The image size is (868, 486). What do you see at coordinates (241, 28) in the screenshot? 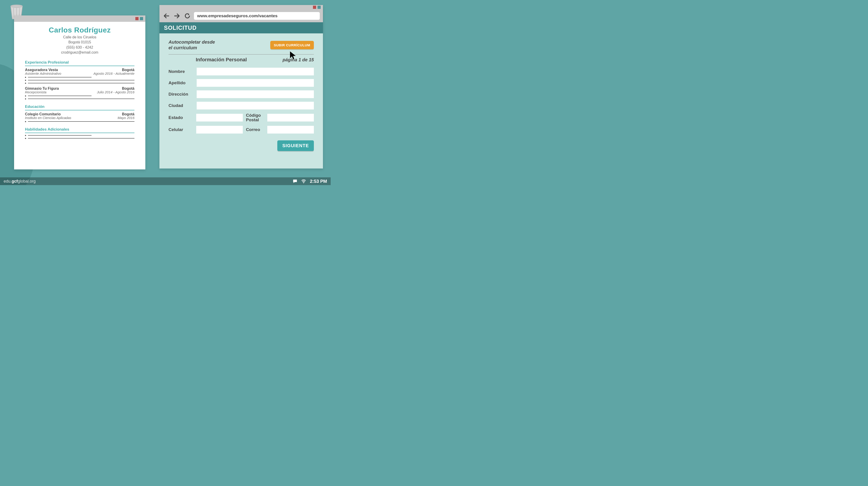
I see `form-banner: SOLICITUD` at bounding box center [241, 28].